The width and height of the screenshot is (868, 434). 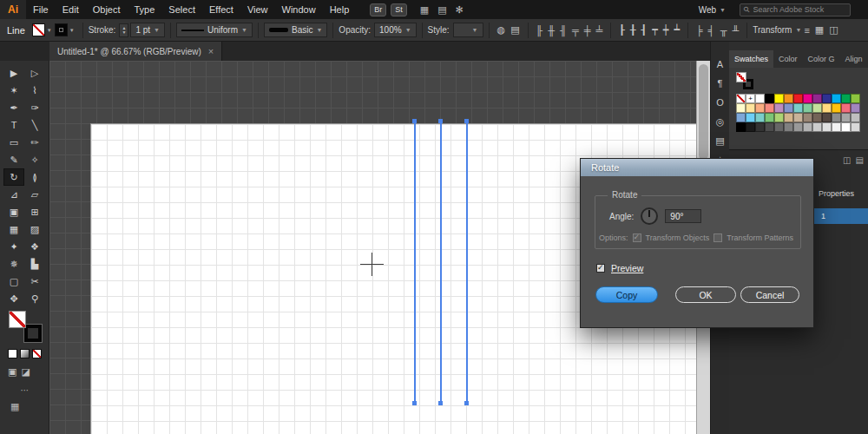 What do you see at coordinates (575, 30) in the screenshot?
I see `align-top-icon: ╤` at bounding box center [575, 30].